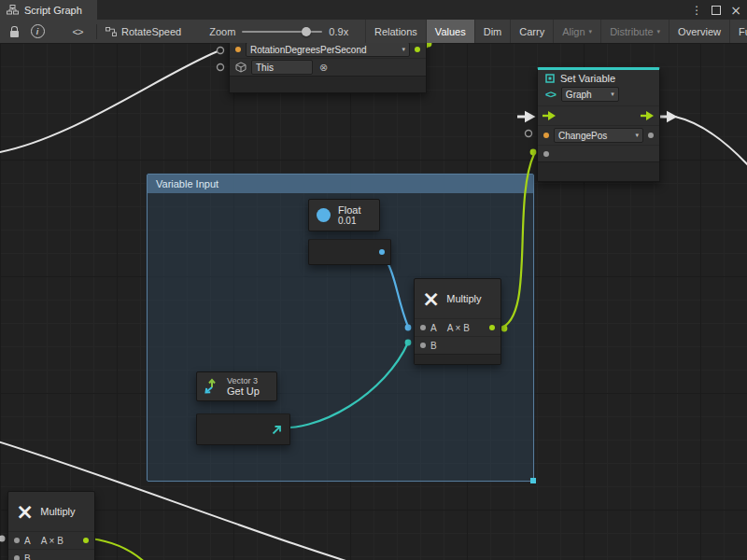 The image size is (747, 560). Describe the element at coordinates (15, 34) in the screenshot. I see `lock-icon` at that location.